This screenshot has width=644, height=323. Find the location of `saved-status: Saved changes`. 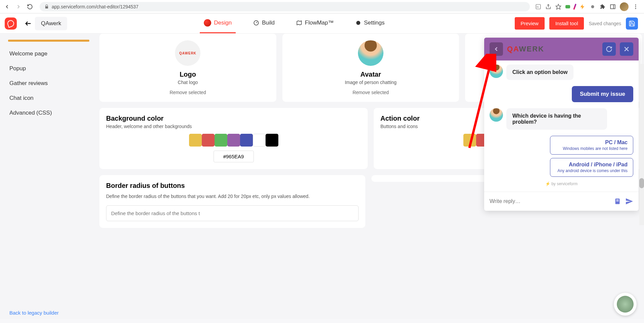

saved-status: Saved changes is located at coordinates (605, 24).